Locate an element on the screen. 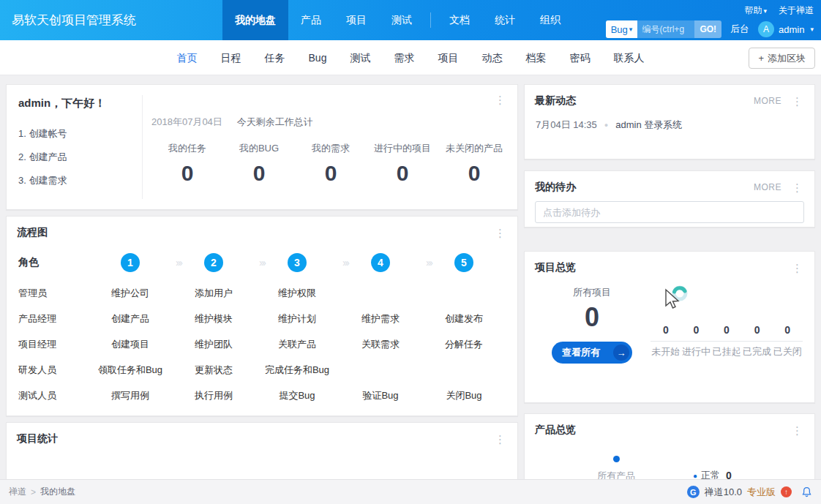  app-logo: 易软天创项目管理系统 is located at coordinates (68, 20).